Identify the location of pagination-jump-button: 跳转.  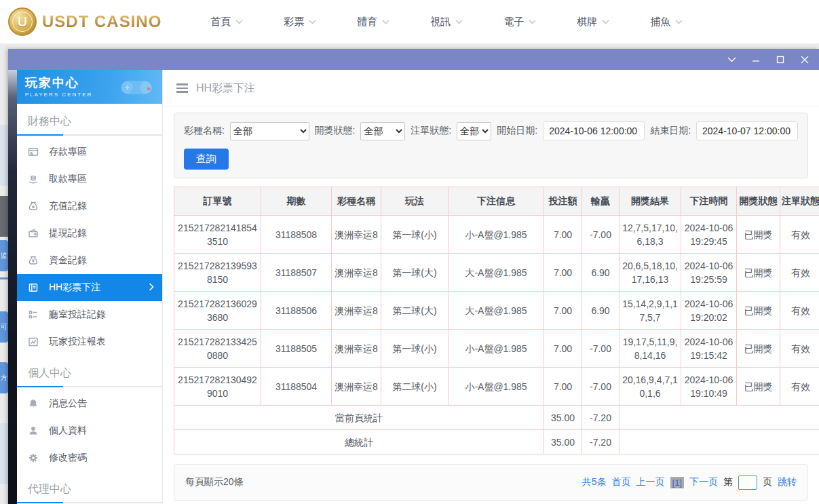
(787, 482).